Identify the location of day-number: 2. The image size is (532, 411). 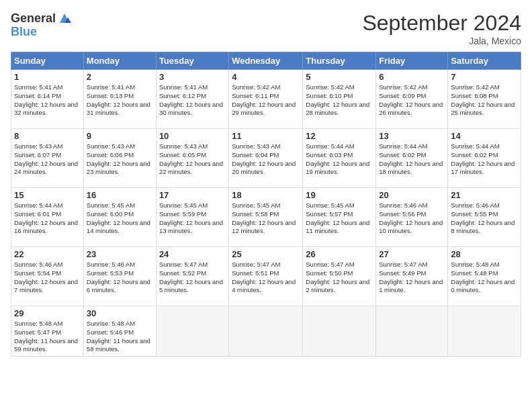
(120, 77).